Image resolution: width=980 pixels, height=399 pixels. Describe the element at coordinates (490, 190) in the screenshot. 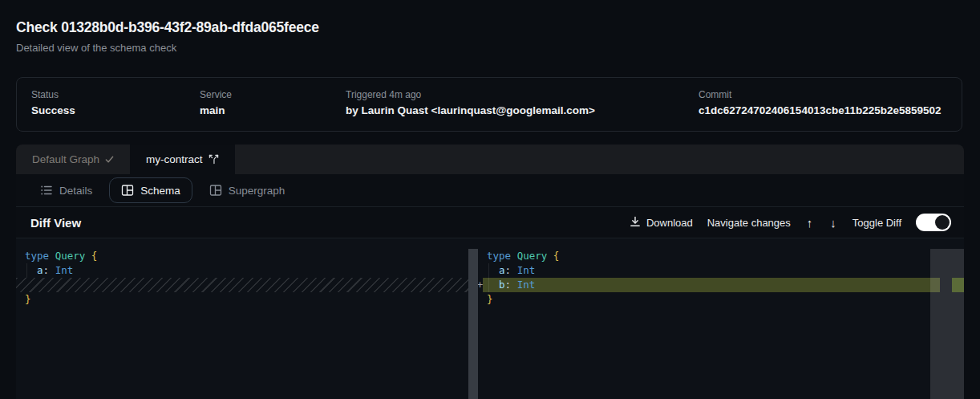

I see `view-tab-bar: Details Schema Supergraph` at that location.